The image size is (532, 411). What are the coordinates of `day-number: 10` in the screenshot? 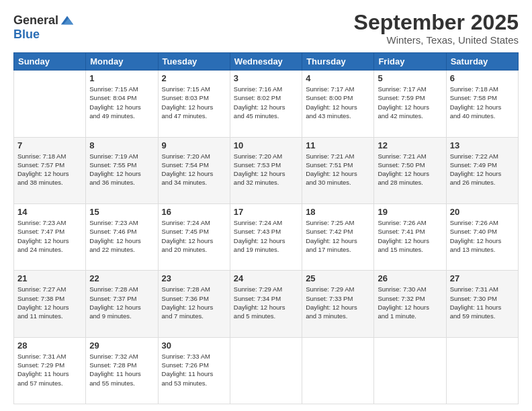 It's located at (266, 145).